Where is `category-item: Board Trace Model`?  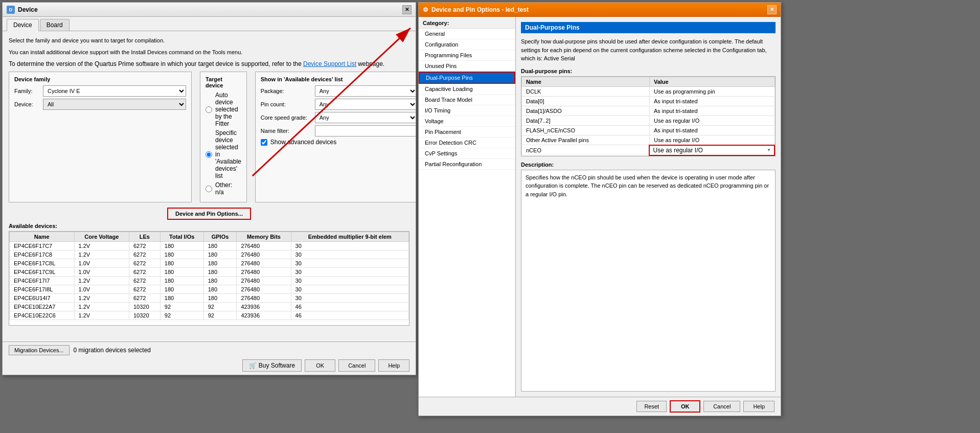
category-item: Board Trace Model is located at coordinates (467, 100).